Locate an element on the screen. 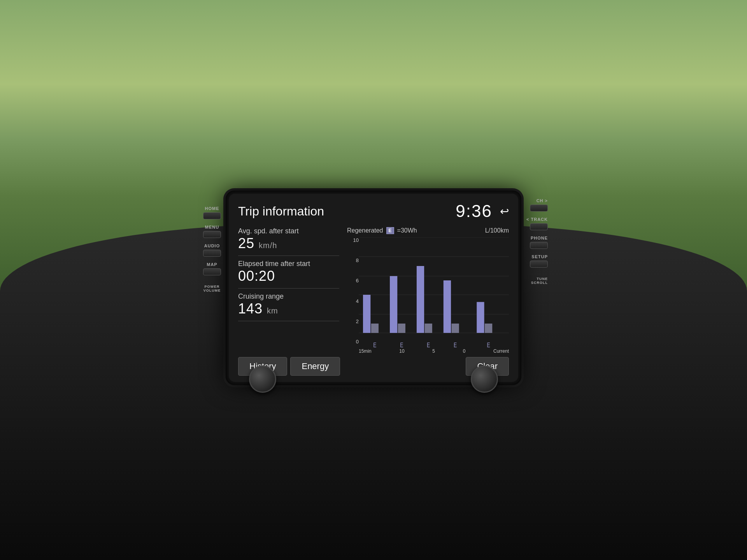  right-side-buttons: CH > < TRACK PHONE SETUP TUNESCROLL is located at coordinates (537, 242).